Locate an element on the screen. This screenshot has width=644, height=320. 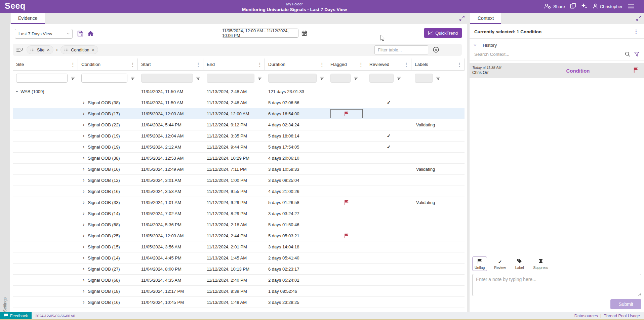
quicktrend-button: QuickTrend is located at coordinates (443, 33).